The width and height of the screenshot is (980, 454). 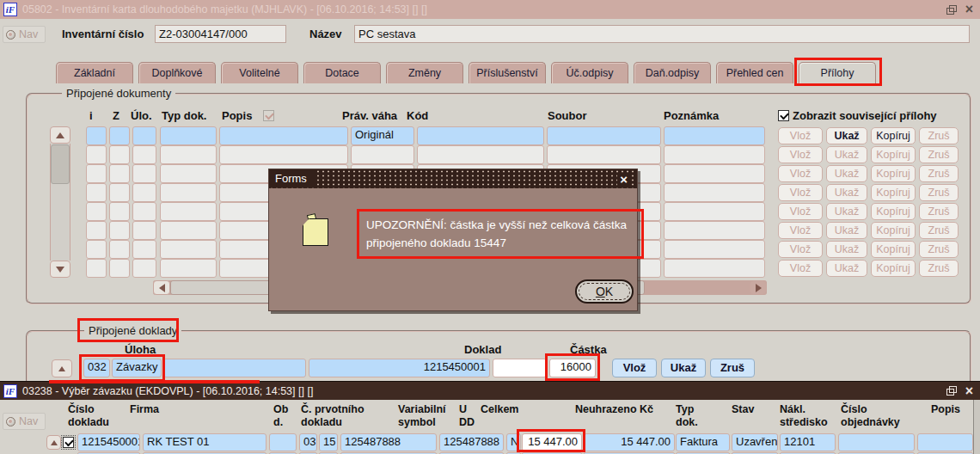 What do you see at coordinates (24, 421) in the screenshot?
I see `bottom-nav-button: Nav` at bounding box center [24, 421].